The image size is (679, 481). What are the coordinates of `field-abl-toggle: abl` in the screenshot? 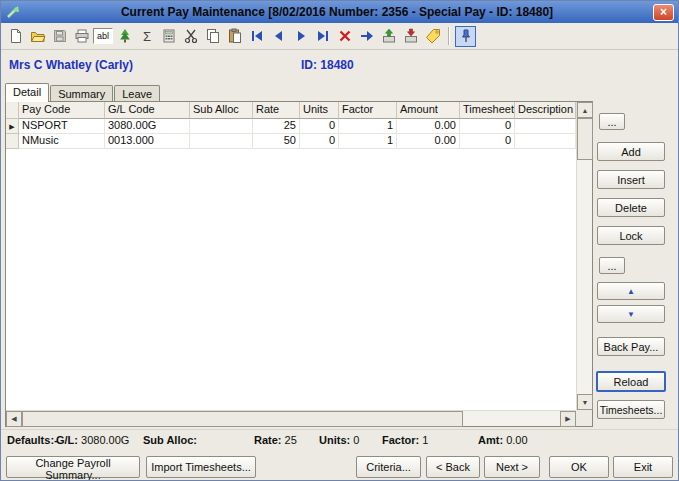 It's located at (103, 36).